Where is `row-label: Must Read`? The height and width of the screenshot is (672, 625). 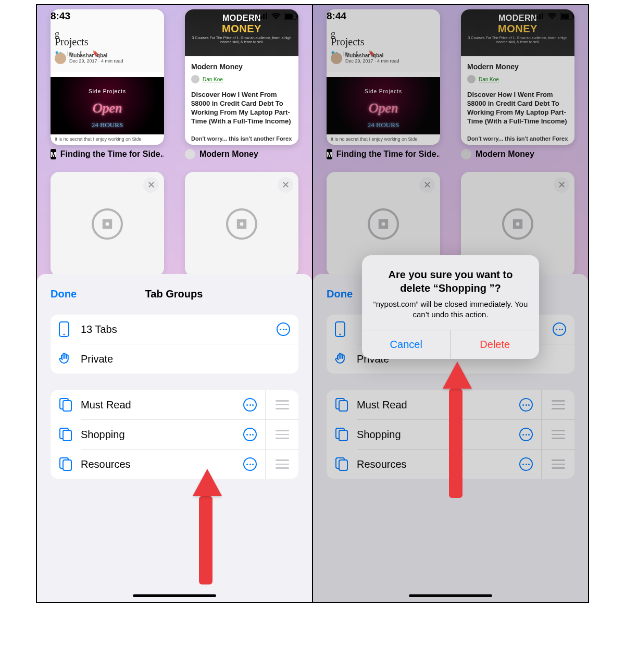
row-label: Must Read is located at coordinates (162, 405).